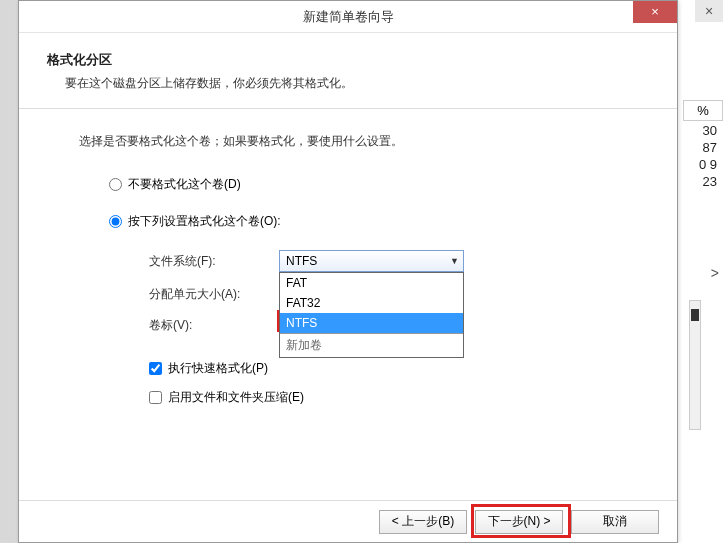 The image size is (723, 543). Describe the element at coordinates (358, 368) in the screenshot. I see `quick-format-checkbox-row: 执行快速格式化(P)` at that location.